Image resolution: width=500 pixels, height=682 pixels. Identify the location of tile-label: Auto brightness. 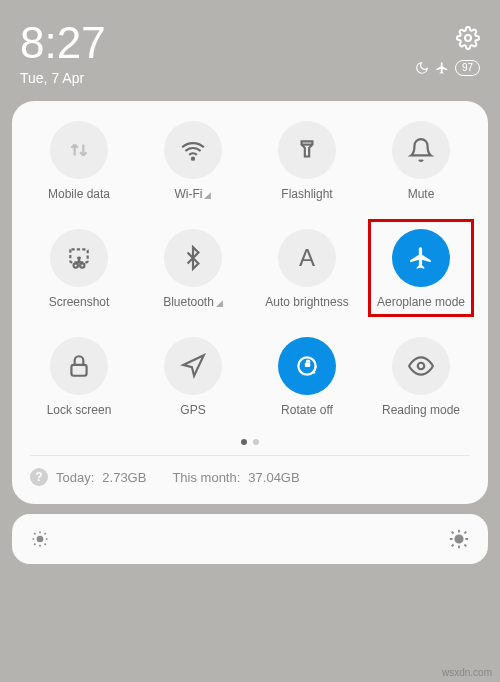
(306, 302).